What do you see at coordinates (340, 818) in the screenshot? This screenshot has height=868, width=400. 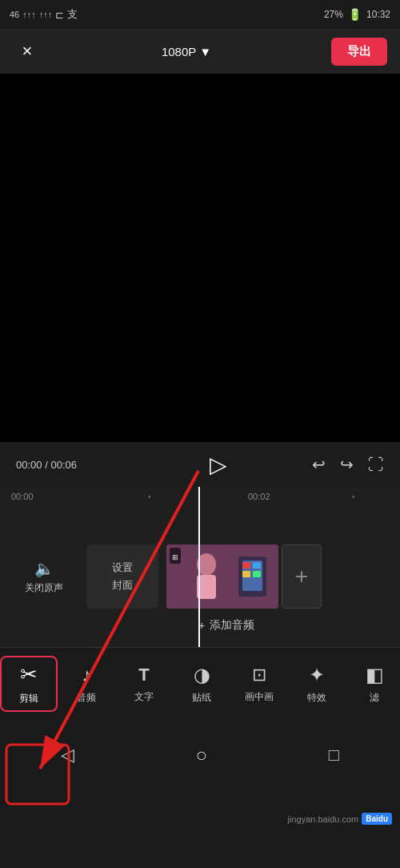 I see `watermark: jingyan.baidu.com Baidu` at bounding box center [340, 818].